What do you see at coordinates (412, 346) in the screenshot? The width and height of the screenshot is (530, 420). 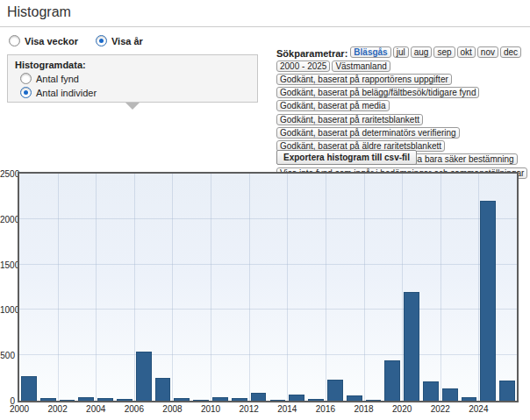 I see `bar-2020` at bounding box center [412, 346].